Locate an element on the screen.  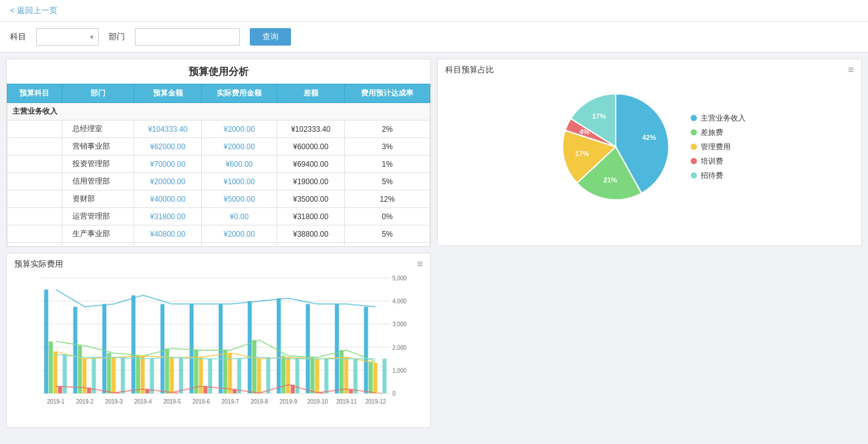
legend-label: 差旅费 is located at coordinates (712, 132).